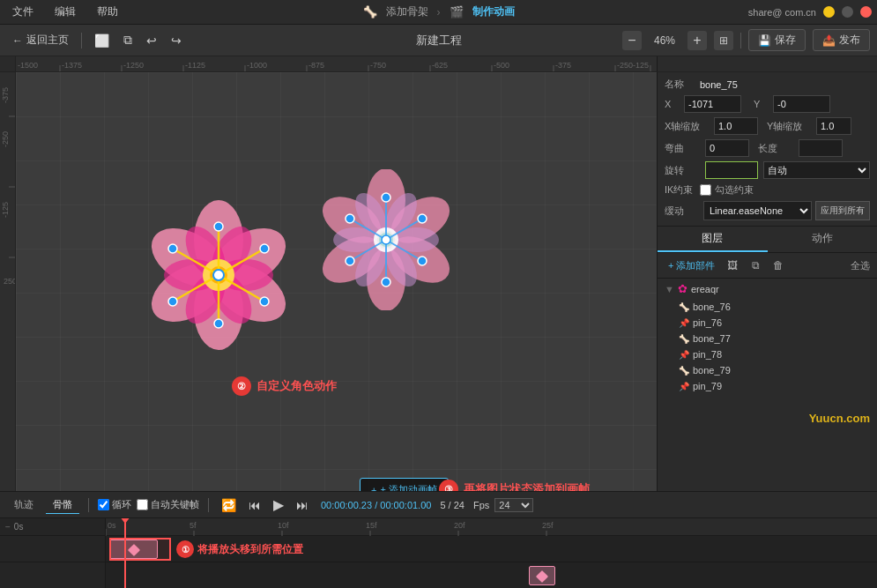 This screenshot has width=877, height=588. I want to click on add-frame-button: + + 添加动画帧, so click(404, 485).